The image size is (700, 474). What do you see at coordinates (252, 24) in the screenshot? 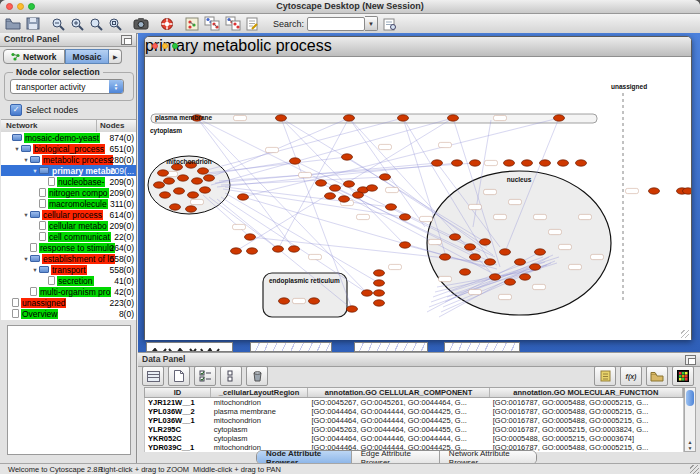
I see `annotation-icon` at bounding box center [252, 24].